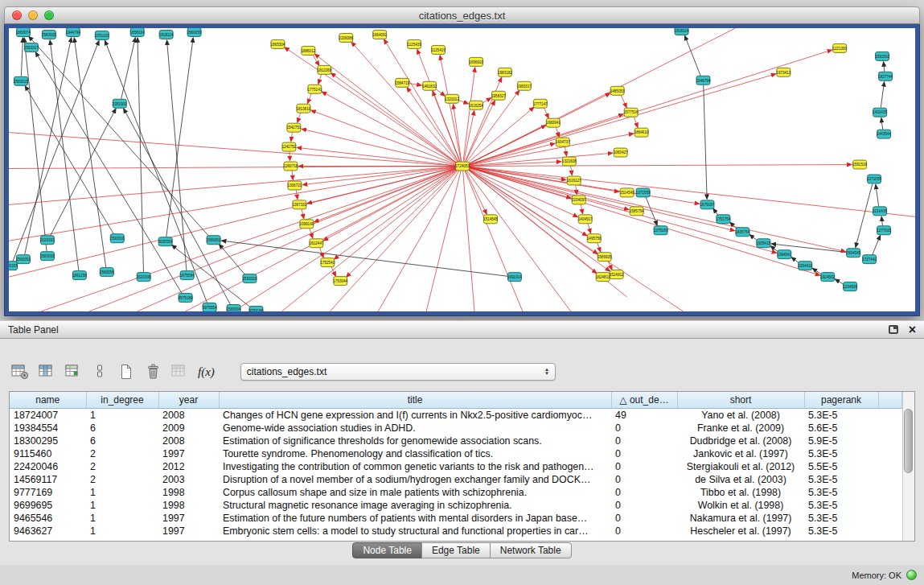 The image size is (924, 585). I want to click on graph-node-teal: 1371559, so click(643, 193).